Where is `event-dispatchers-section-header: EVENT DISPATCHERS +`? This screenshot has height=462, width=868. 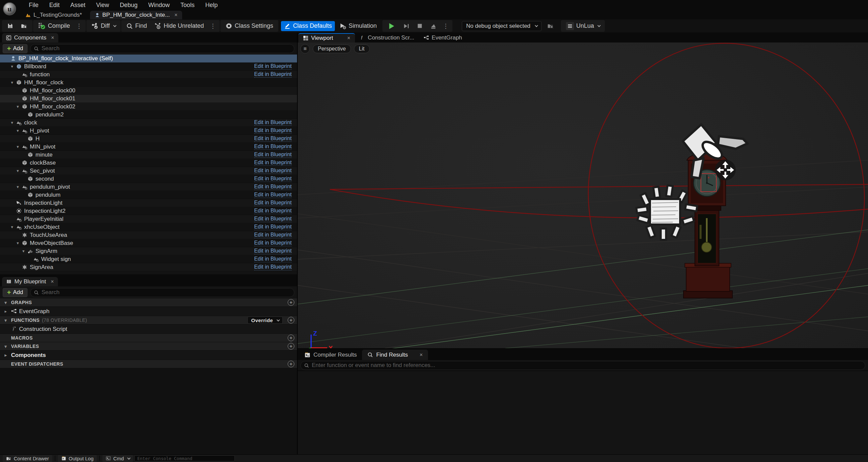
event-dispatchers-section-header: EVENT DISPATCHERS + is located at coordinates (149, 364).